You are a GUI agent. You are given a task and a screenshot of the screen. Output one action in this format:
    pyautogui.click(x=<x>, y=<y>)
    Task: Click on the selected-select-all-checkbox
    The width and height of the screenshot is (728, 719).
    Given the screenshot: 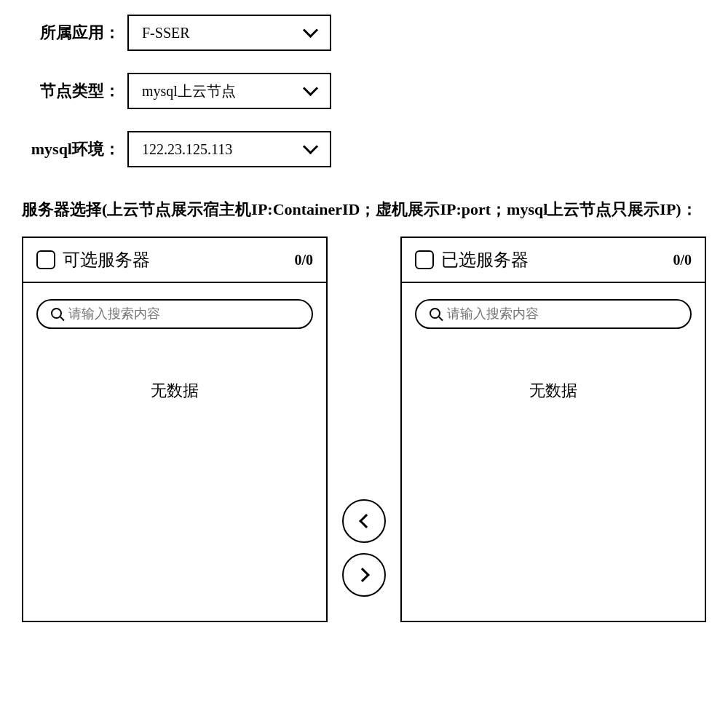 What is the action you would take?
    pyautogui.click(x=424, y=260)
    